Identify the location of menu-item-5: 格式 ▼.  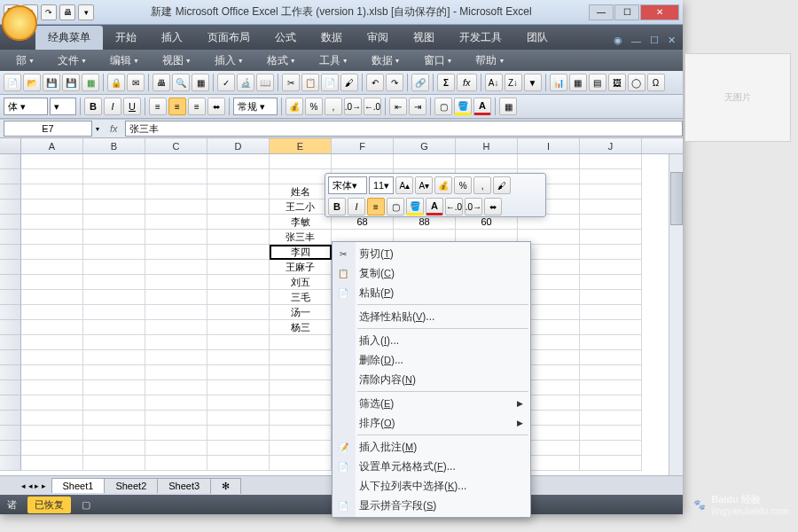
(282, 60).